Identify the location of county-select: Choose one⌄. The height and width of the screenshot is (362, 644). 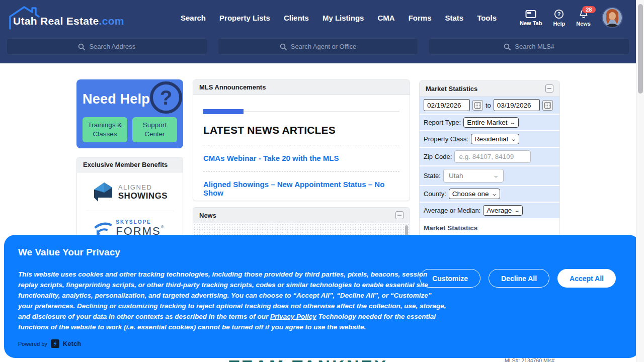
(474, 194).